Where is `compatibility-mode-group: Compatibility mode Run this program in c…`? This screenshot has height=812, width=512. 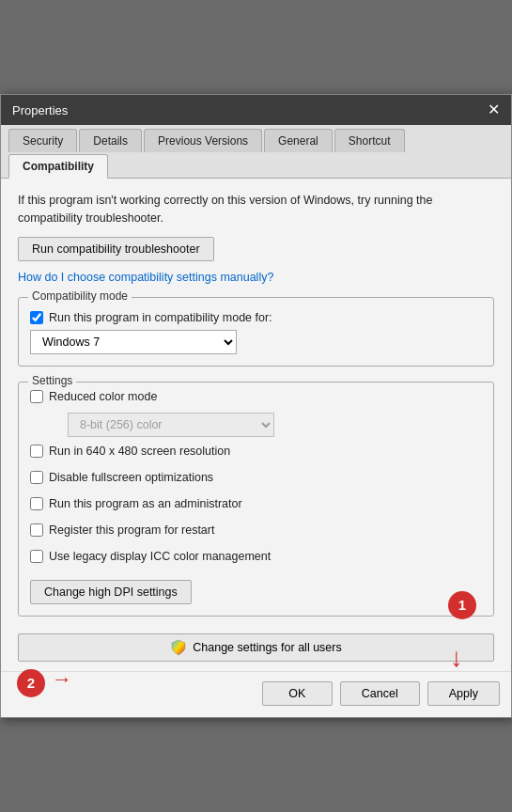 compatibility-mode-group: Compatibility mode Run this program in c… is located at coordinates (256, 332).